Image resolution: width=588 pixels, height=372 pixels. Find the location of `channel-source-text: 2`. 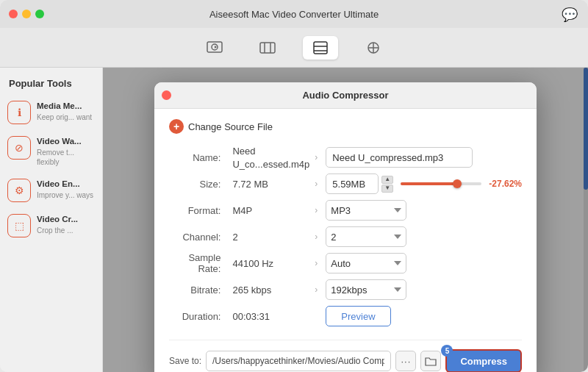

channel-source-text: 2 is located at coordinates (235, 237).